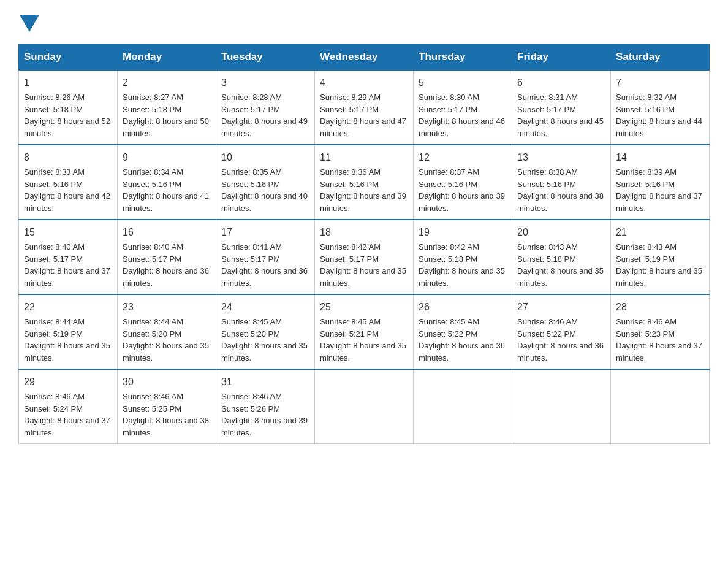 The height and width of the screenshot is (563, 728). What do you see at coordinates (266, 407) in the screenshot?
I see `table-row: 31Sunrise: 8:46 AMSunset: 5:26 PMDayligh…` at bounding box center [266, 407].